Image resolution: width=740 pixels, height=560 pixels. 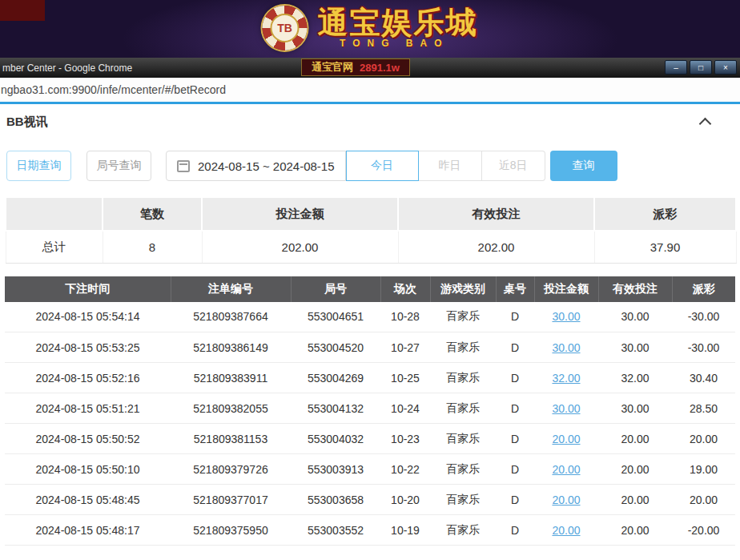 What do you see at coordinates (88, 500) in the screenshot?
I see `bet-time: 2024-08-15 05:48:45` at bounding box center [88, 500].